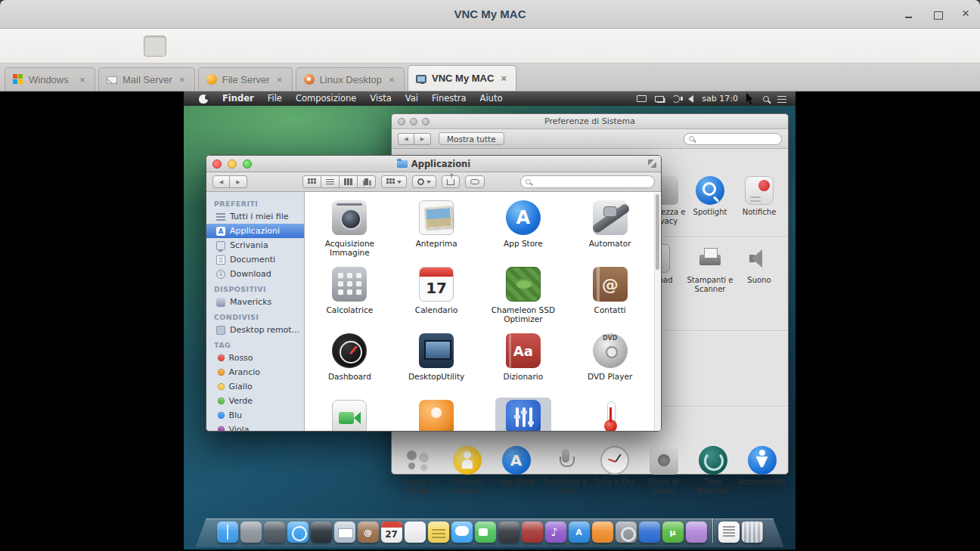 The height and width of the screenshot is (551, 980). What do you see at coordinates (437, 298) in the screenshot?
I see `app-item: 17 Calendario` at bounding box center [437, 298].